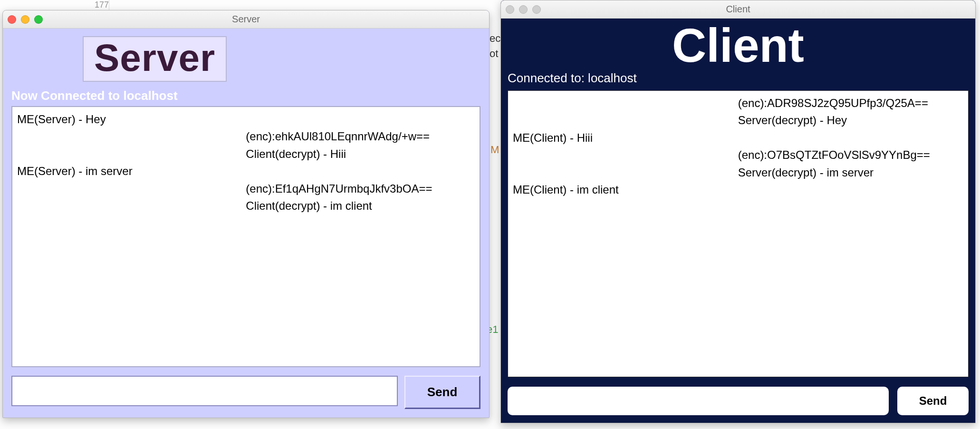  I want to click on client-window-title: Client, so click(738, 10).